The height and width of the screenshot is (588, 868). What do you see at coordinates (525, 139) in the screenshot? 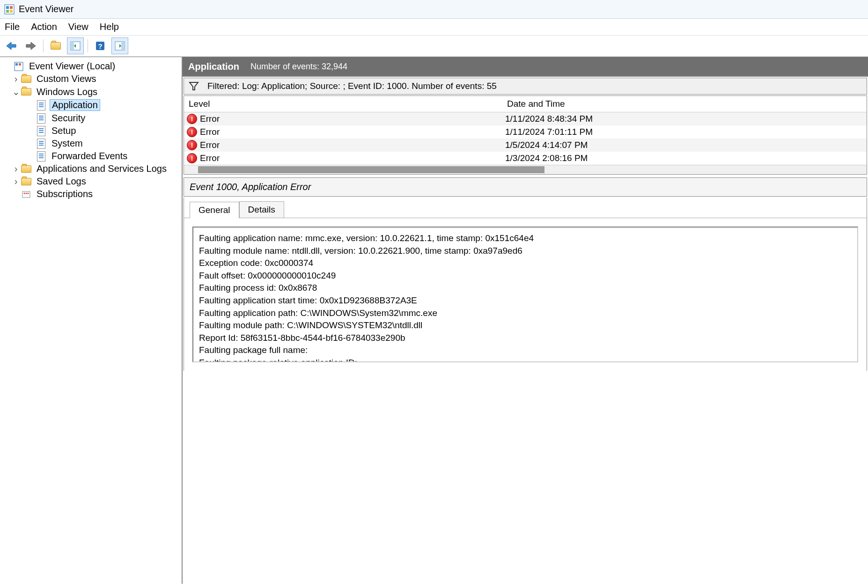
I see `grid-body: !Error 1/11/2024 8:48:34 PM !Error 1/11/…` at bounding box center [525, 139].